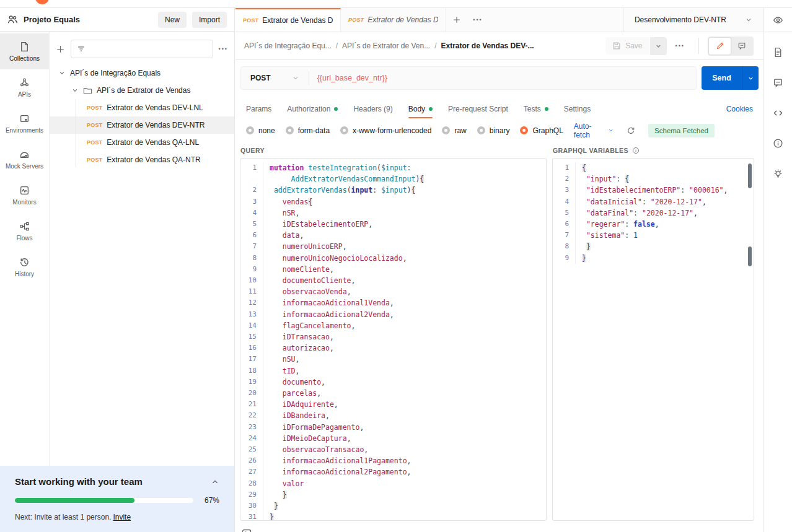 This screenshot has width=792, height=532. Describe the element at coordinates (373, 109) in the screenshot. I see `tab-headers-9: Headers (9)` at that location.